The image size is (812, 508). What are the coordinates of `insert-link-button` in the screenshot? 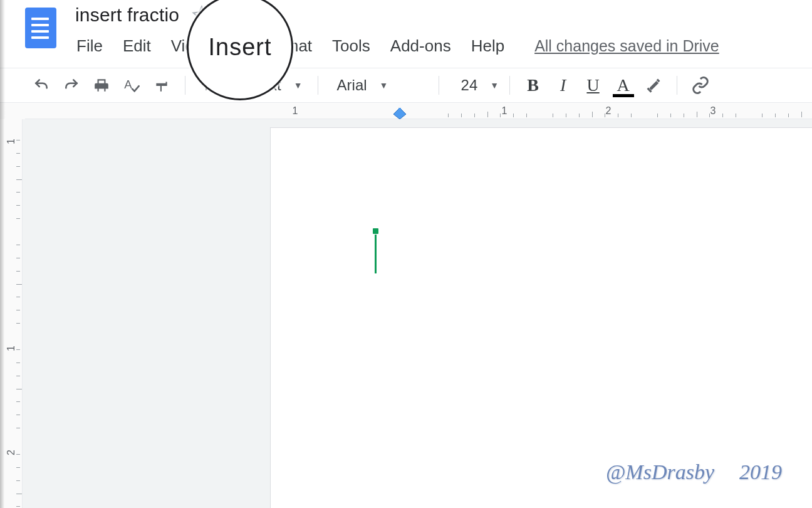 It's located at (700, 85).